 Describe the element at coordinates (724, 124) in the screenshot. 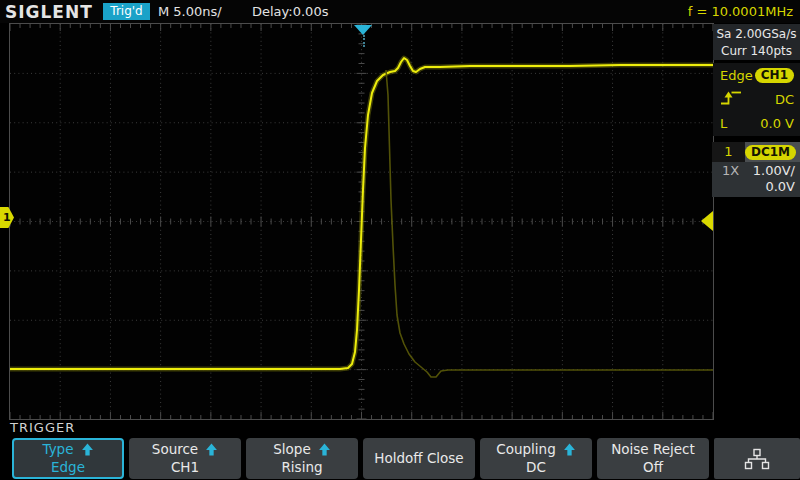

I see `trigger-level-label: L` at that location.